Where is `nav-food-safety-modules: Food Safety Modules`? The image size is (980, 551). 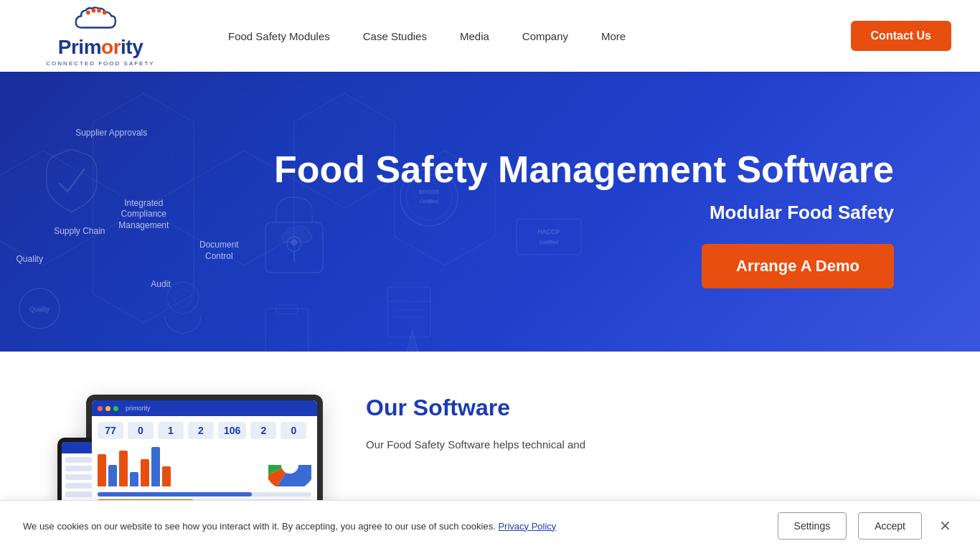
nav-food-safety-modules: Food Safety Modules is located at coordinates (279, 36).